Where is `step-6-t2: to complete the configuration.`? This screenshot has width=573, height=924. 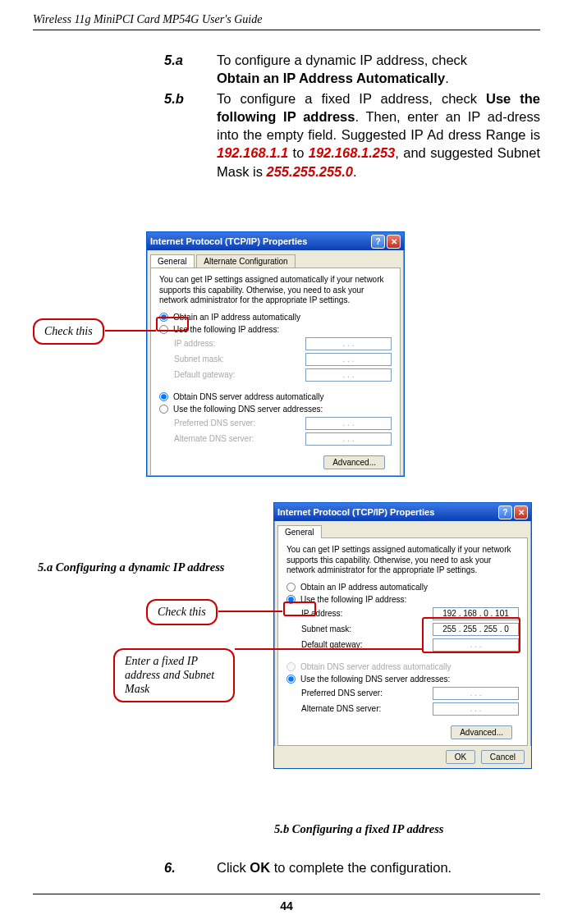
step-6-t2: to complete the configuration. is located at coordinates (361, 867).